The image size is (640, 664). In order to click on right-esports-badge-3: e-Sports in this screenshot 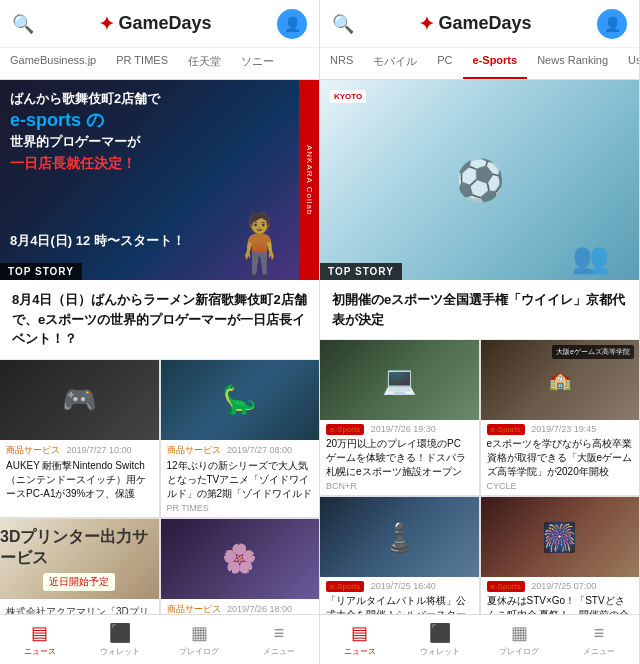, I will do `click(345, 586)`.